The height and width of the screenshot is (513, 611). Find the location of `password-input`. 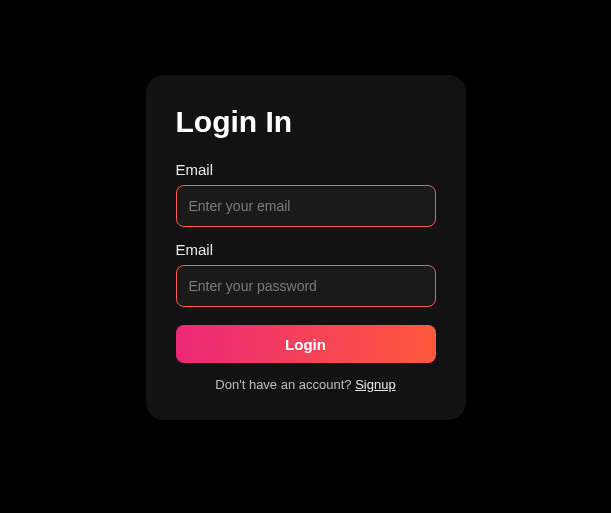

password-input is located at coordinates (306, 286).